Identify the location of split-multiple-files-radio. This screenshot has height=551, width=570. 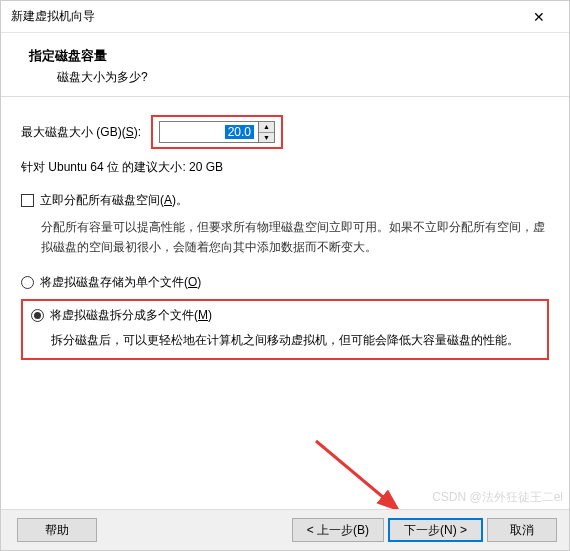
(38, 316).